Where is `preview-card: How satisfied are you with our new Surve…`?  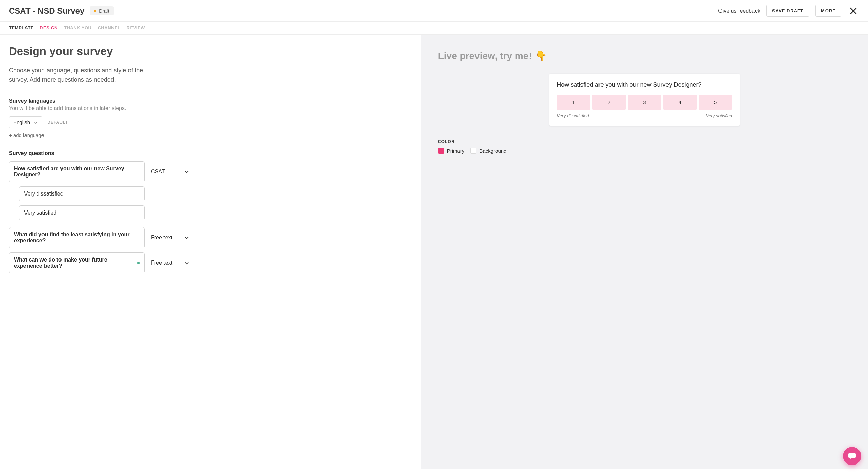 preview-card: How satisfied are you with our new Surve… is located at coordinates (644, 100).